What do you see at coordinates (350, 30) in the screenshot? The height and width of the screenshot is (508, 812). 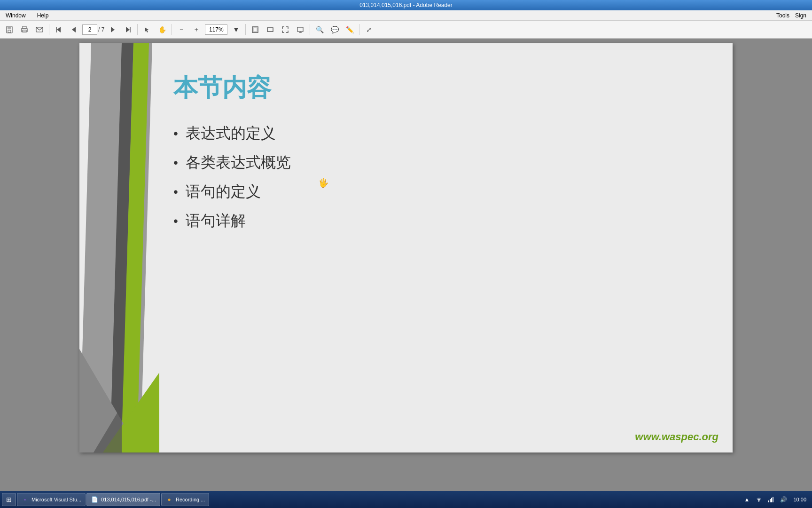 I see `markup-button: ✏️` at bounding box center [350, 30].